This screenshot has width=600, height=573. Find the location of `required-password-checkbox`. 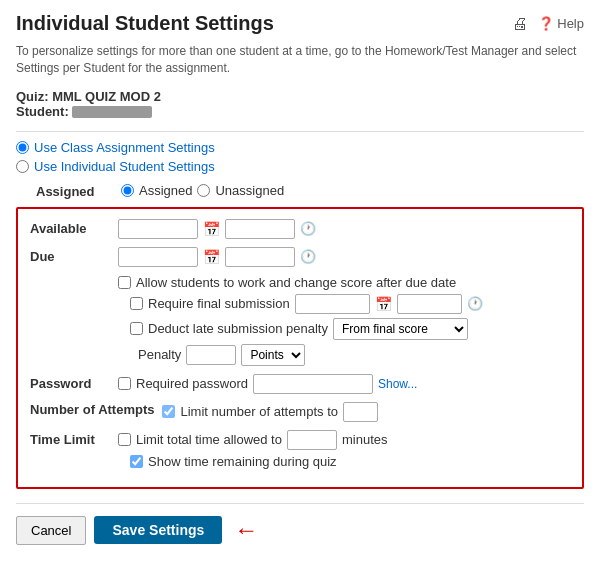

required-password-checkbox is located at coordinates (124, 384).